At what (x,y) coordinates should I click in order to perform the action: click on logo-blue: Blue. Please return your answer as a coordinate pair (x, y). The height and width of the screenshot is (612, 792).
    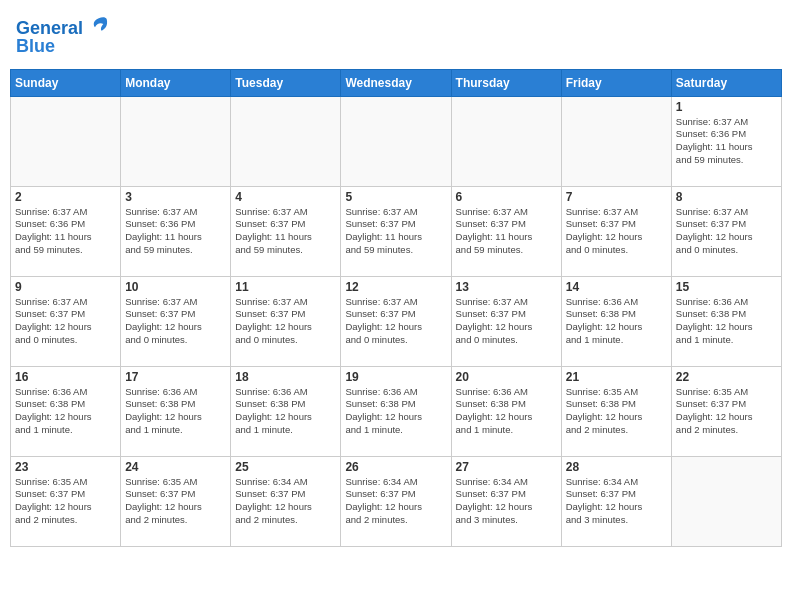
    Looking at the image, I should click on (63, 47).